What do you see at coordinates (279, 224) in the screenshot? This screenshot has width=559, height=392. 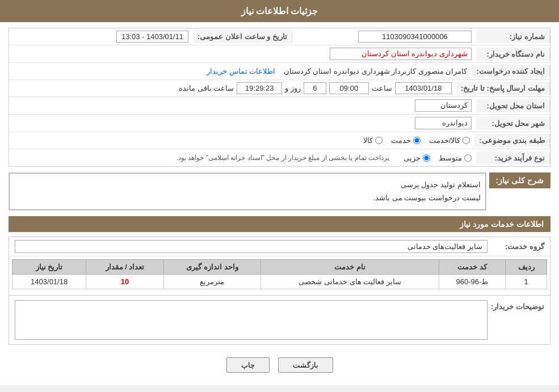 I see `service-info-section-title: اطلاعات خدمات مورد نیاز` at bounding box center [279, 224].